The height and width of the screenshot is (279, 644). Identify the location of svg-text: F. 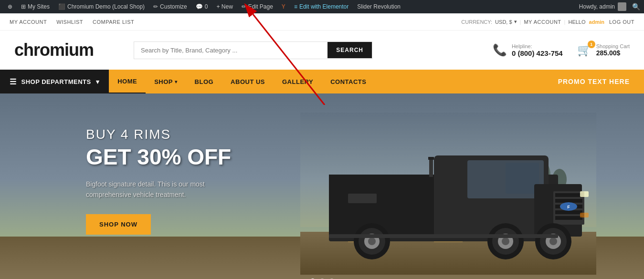
(569, 207).